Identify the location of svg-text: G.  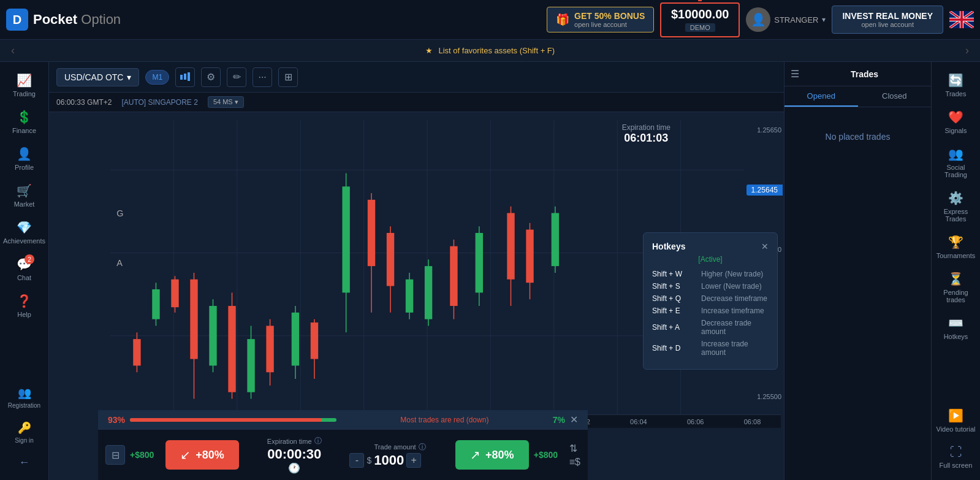
(120, 213).